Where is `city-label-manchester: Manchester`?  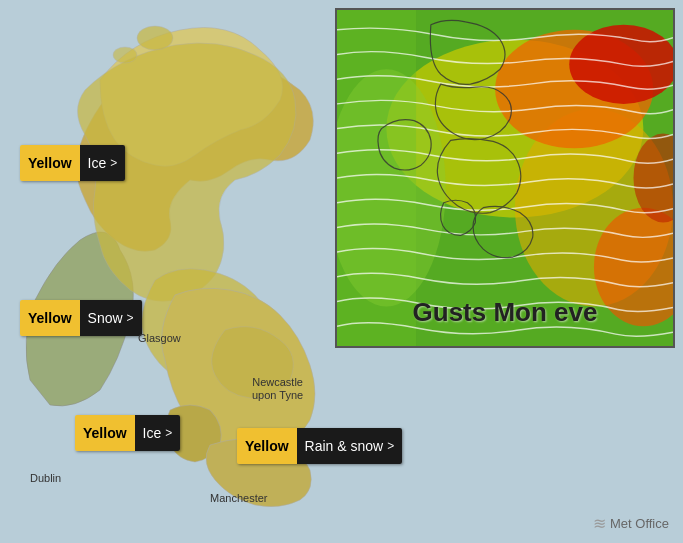 city-label-manchester: Manchester is located at coordinates (238, 498).